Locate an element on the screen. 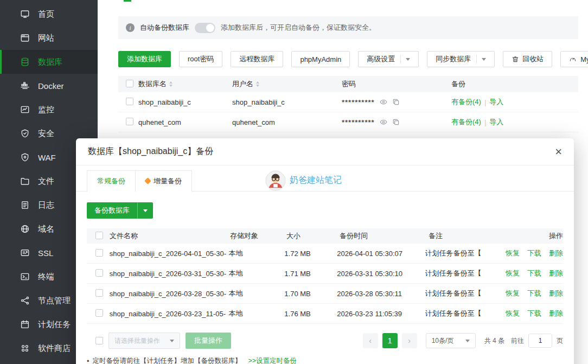 The height and width of the screenshot is (364, 588). mysql-service-button: MySQL 5.7.44 is located at coordinates (574, 59).